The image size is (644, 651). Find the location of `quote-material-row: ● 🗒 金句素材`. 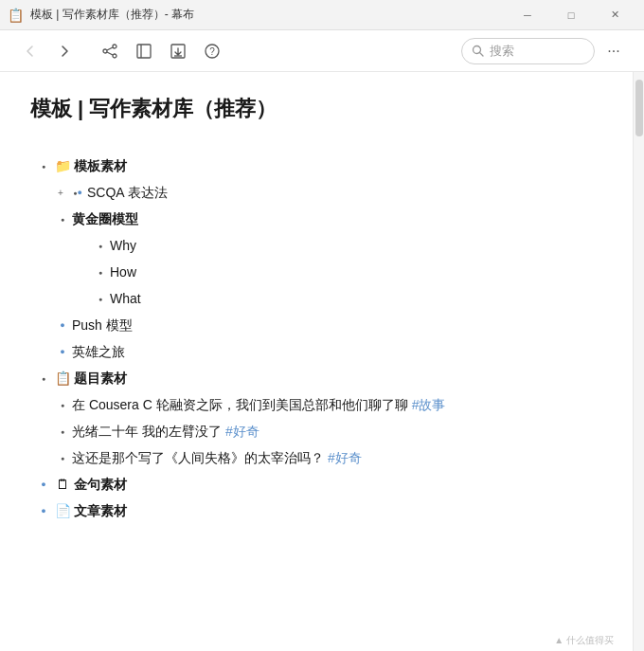

quote-material-row: ● 🗒 金句素材 is located at coordinates (316, 484).